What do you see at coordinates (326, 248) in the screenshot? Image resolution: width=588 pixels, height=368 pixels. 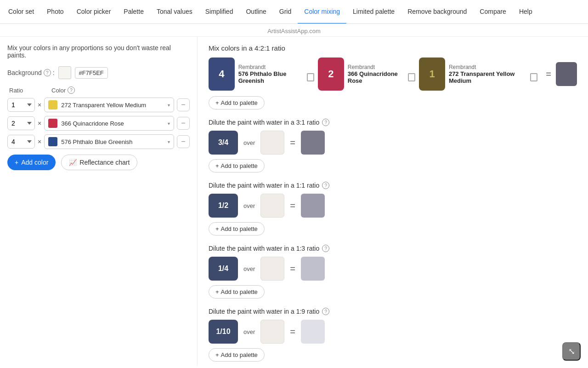 I see `dilute-info-icon-2: ?` at bounding box center [326, 248].